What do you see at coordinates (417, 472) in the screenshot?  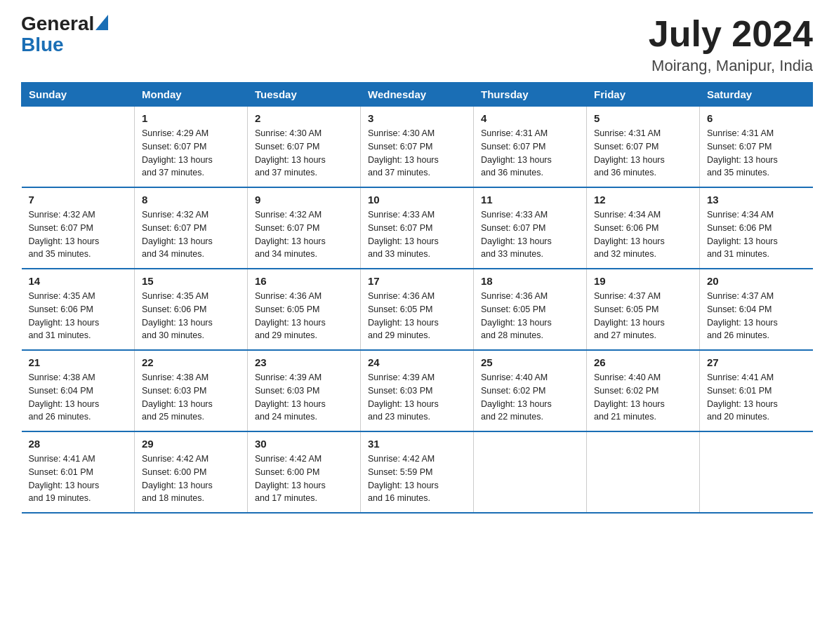 I see `calendar-cell: 31Sunrise: 4:42 AM Sunset: 5:59 PM Dayli…` at bounding box center [417, 472].